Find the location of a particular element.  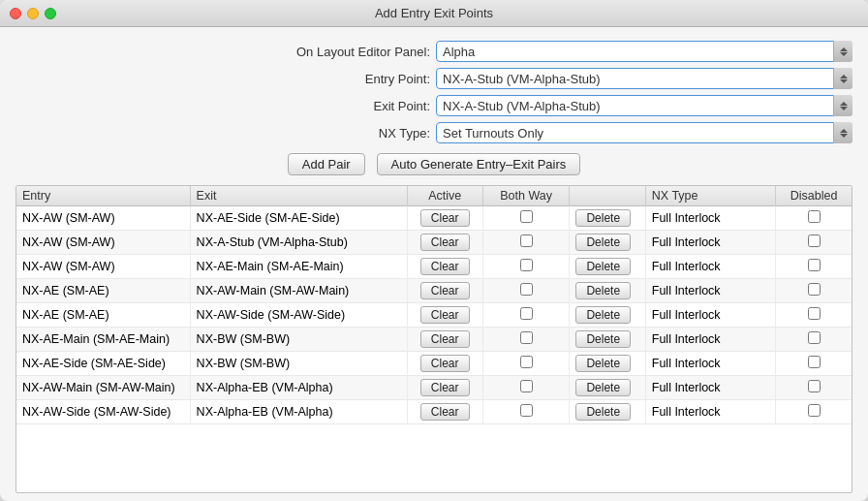

add-pair-button: Add Pair is located at coordinates (326, 165).